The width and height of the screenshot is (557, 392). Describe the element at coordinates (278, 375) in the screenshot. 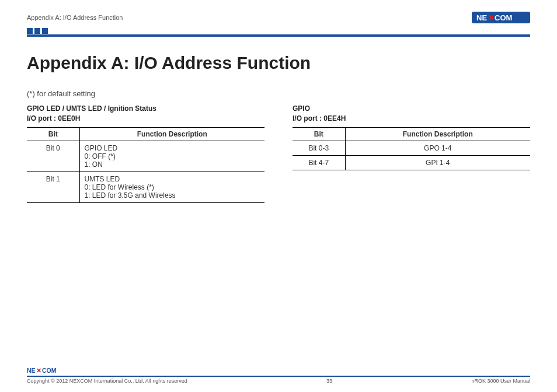

I see `page-footer: NE ✕ COM Copyright © 2012 NEXCOM Interna…` at that location.